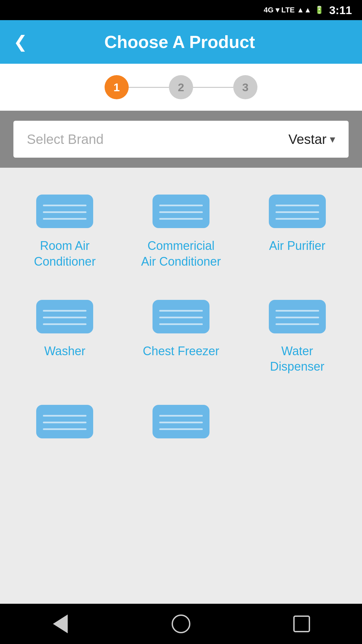 Image resolution: width=362 pixels, height=644 pixels. What do you see at coordinates (181, 211) in the screenshot?
I see `product-icon-commercial-ac` at bounding box center [181, 211].